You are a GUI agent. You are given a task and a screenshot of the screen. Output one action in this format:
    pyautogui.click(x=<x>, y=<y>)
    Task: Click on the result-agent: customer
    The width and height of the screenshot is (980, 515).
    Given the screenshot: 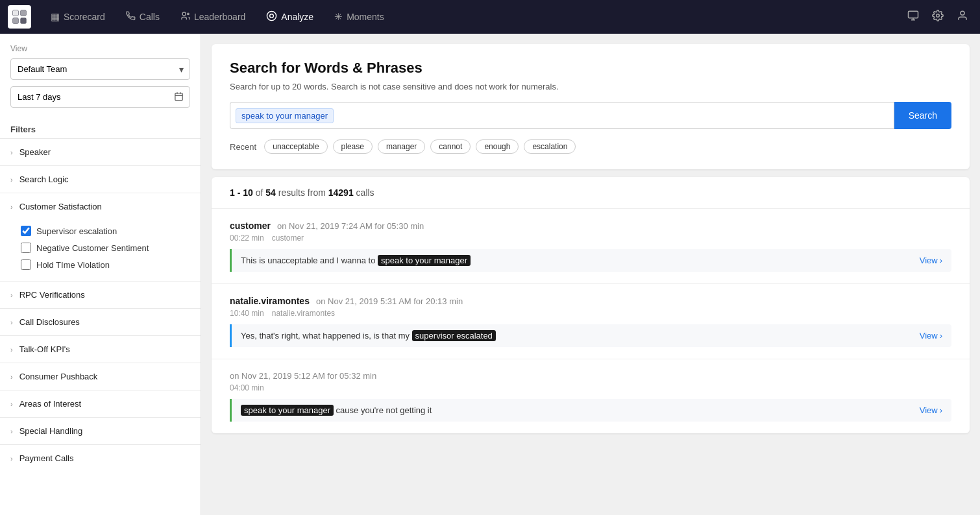 What is the action you would take?
    pyautogui.click(x=288, y=238)
    